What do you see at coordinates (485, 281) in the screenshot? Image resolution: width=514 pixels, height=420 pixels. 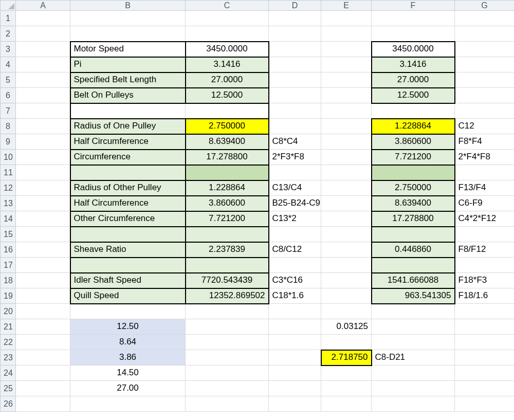 I see `cell-formula: F18*F3` at bounding box center [485, 281].